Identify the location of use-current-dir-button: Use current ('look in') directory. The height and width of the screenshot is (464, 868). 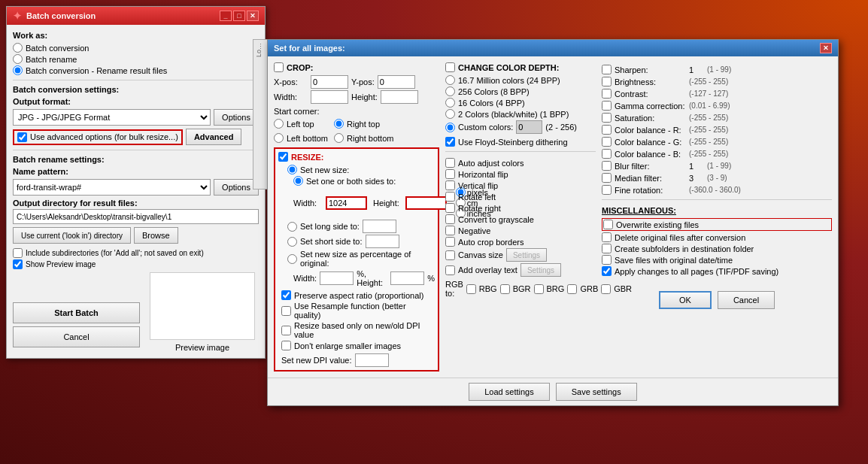
(72, 235).